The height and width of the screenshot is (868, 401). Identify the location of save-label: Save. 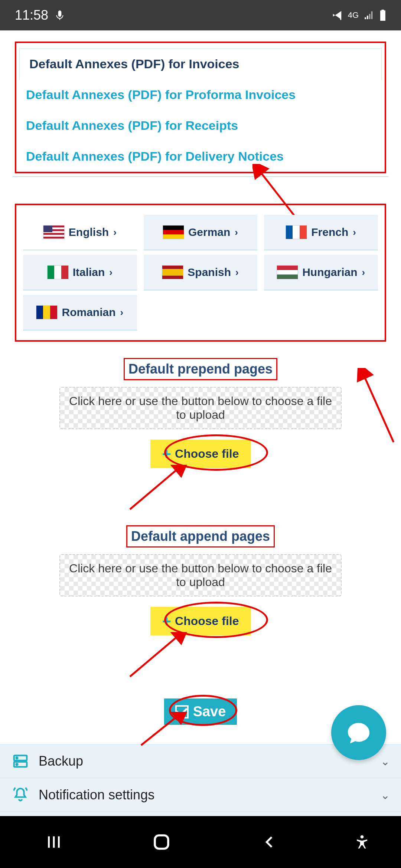
(209, 711).